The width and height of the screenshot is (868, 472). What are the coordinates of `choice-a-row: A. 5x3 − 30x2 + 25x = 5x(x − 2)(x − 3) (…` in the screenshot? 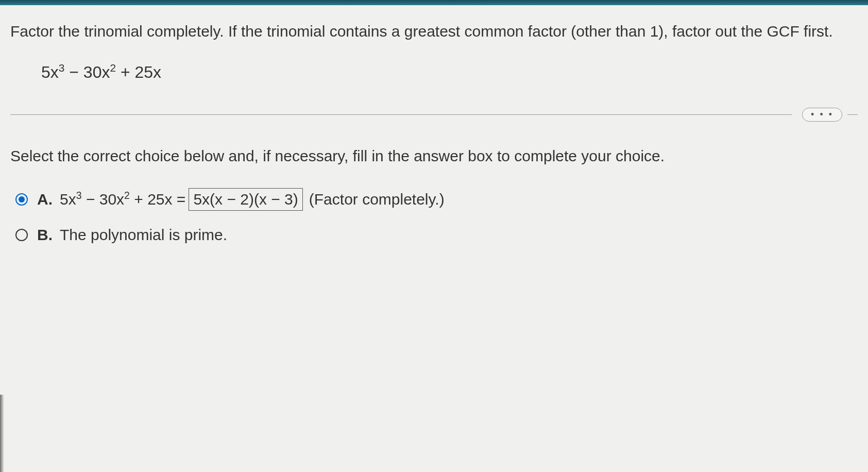 It's located at (437, 199).